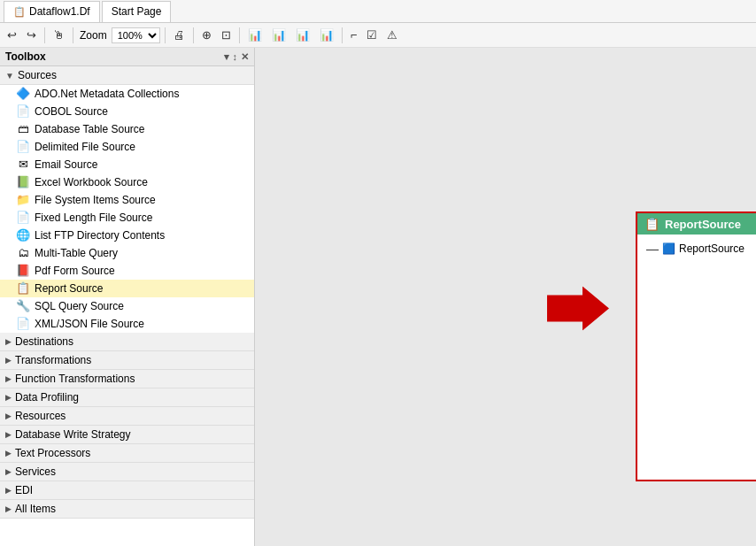 This screenshot has height=546, width=756. What do you see at coordinates (41, 416) in the screenshot?
I see `resources-section-label: Resources` at bounding box center [41, 416].